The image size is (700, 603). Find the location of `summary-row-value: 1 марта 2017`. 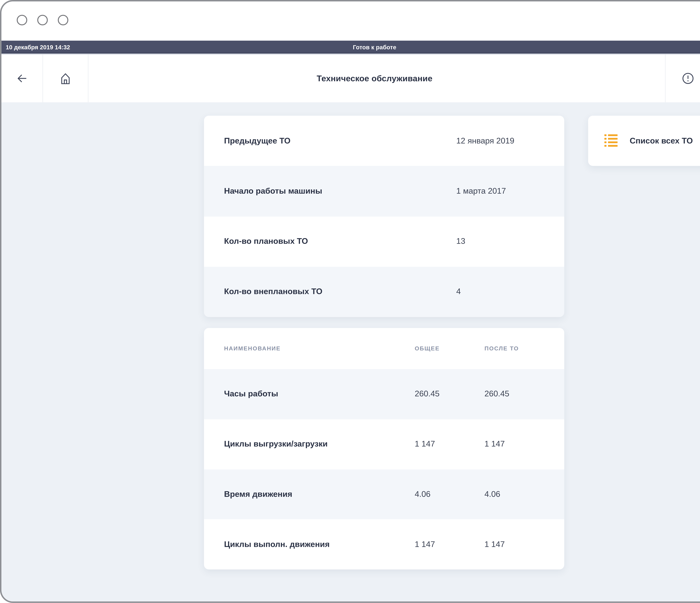

summary-row-value: 1 марта 2017 is located at coordinates (481, 191).